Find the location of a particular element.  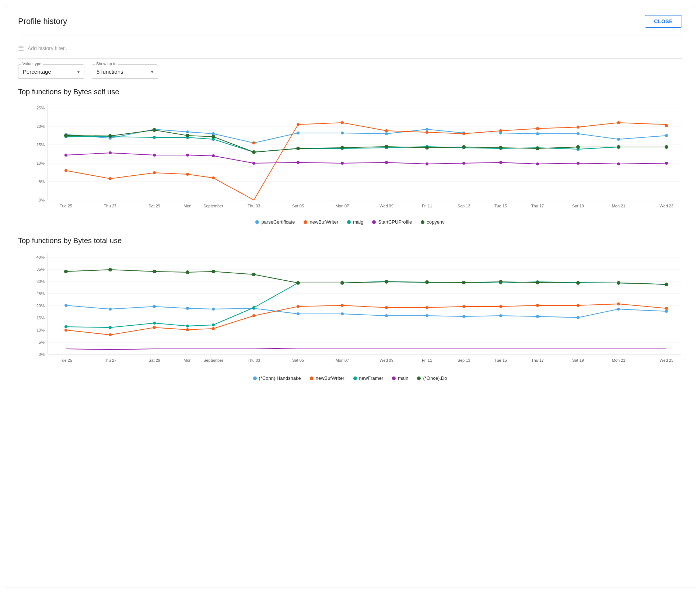

filter-placeholder: Add history filter... is located at coordinates (48, 48).